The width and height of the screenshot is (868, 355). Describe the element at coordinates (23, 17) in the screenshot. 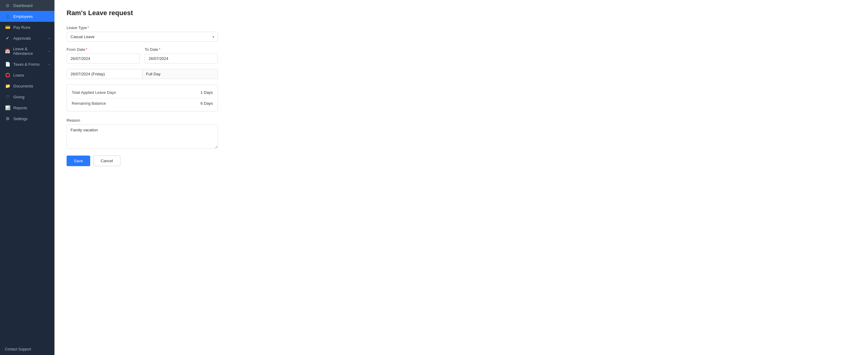

I see `sidebar-item-label: Employees` at that location.